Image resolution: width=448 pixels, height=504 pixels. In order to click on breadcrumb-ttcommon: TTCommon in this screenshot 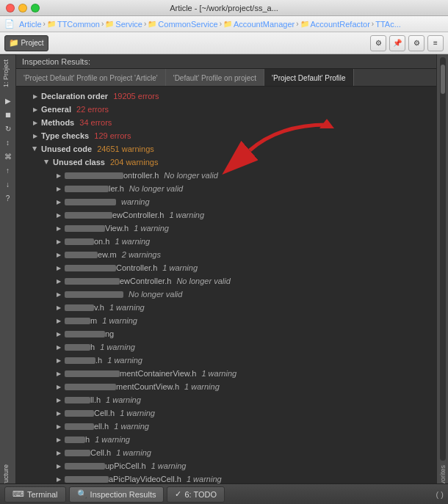, I will do `click(79, 24)`.